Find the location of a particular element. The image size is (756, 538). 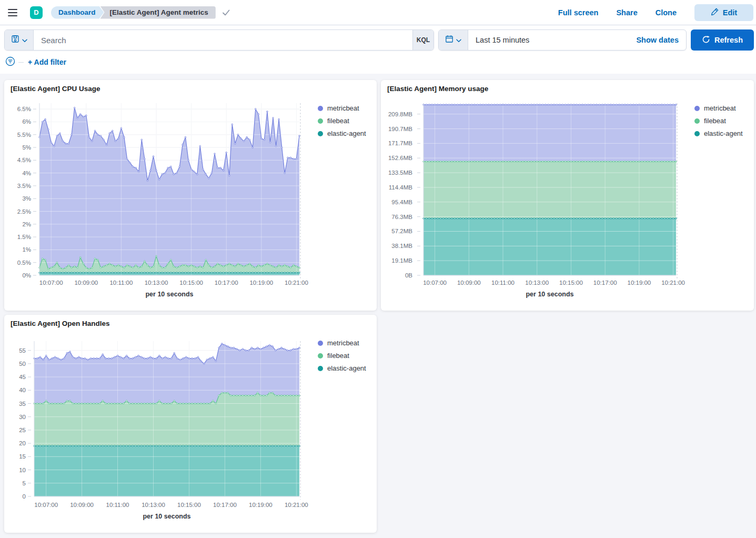

edit-button-label: Edit is located at coordinates (730, 13).